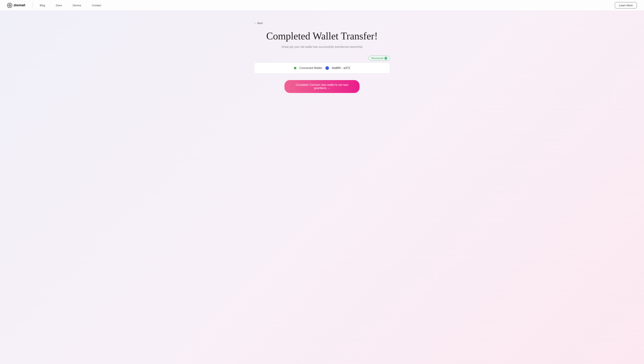  Describe the element at coordinates (59, 5) in the screenshot. I see `nav-docs: Docs` at that location.